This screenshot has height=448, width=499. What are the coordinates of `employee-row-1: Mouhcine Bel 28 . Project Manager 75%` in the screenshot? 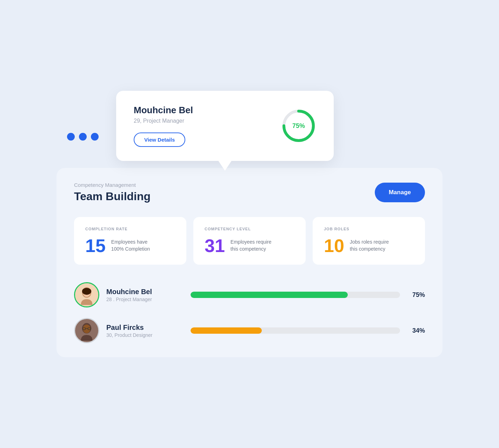 It's located at (250, 295).